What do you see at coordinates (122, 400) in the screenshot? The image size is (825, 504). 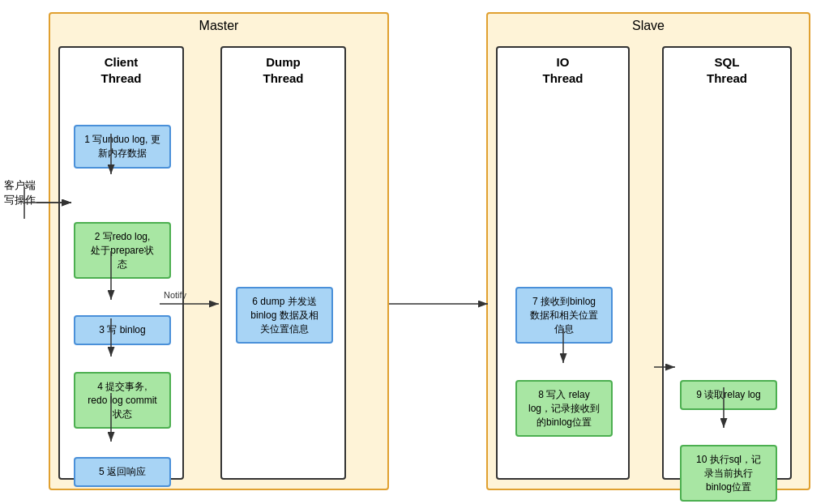 I see `step-4-text: 4 提交事务,redo log commit状态` at bounding box center [122, 400].